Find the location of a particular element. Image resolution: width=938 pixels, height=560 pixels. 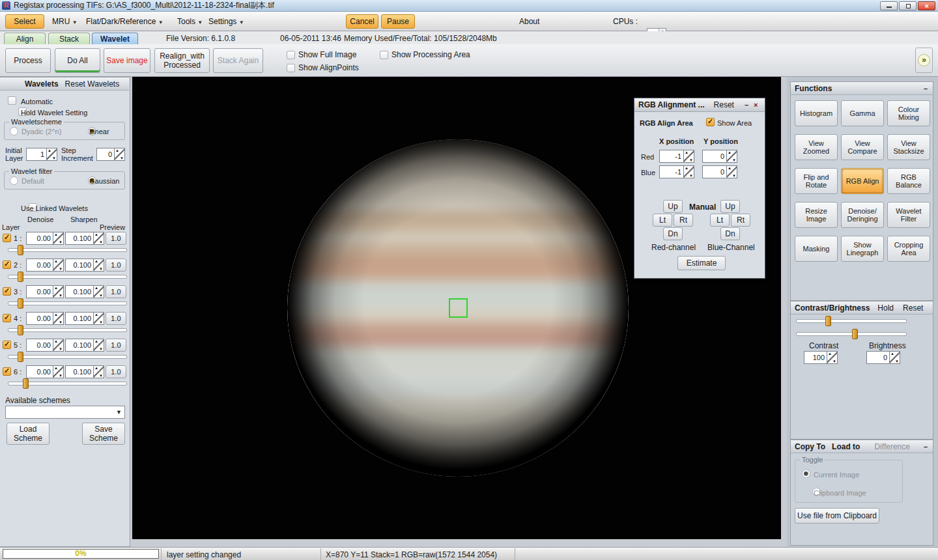

blue-y-stepper: 0 is located at coordinates (720, 172).